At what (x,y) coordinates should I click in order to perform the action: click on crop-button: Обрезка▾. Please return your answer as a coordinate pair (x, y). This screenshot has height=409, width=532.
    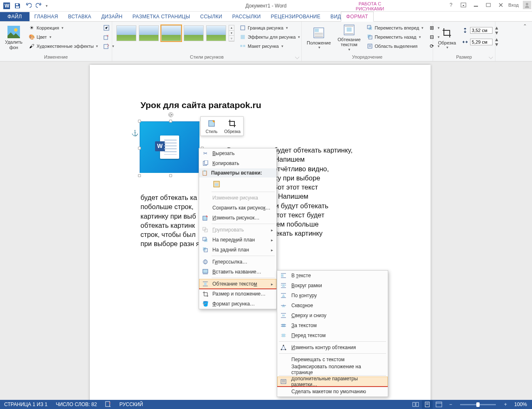
    Looking at the image, I should click on (447, 38).